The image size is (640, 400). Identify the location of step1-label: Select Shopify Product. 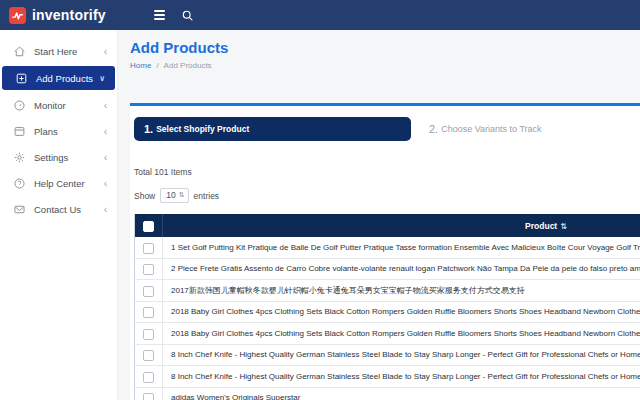
(202, 129).